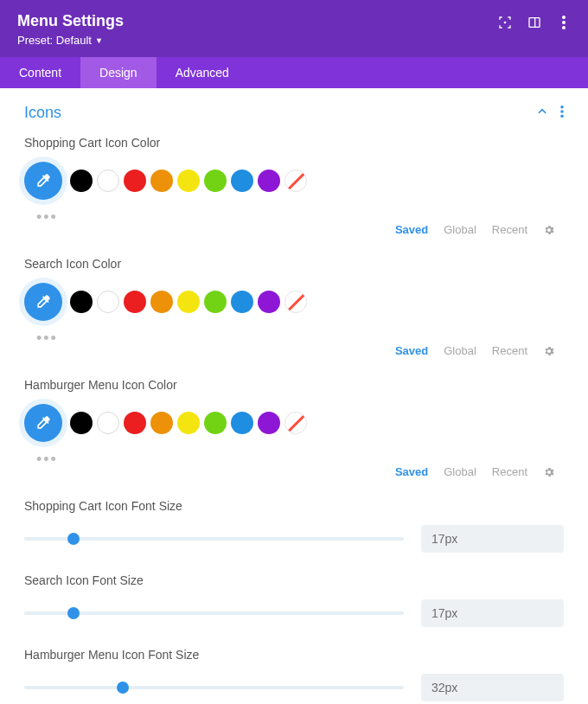 This screenshot has width=588, height=704. What do you see at coordinates (40, 73) in the screenshot?
I see `tab-content: Content` at bounding box center [40, 73].